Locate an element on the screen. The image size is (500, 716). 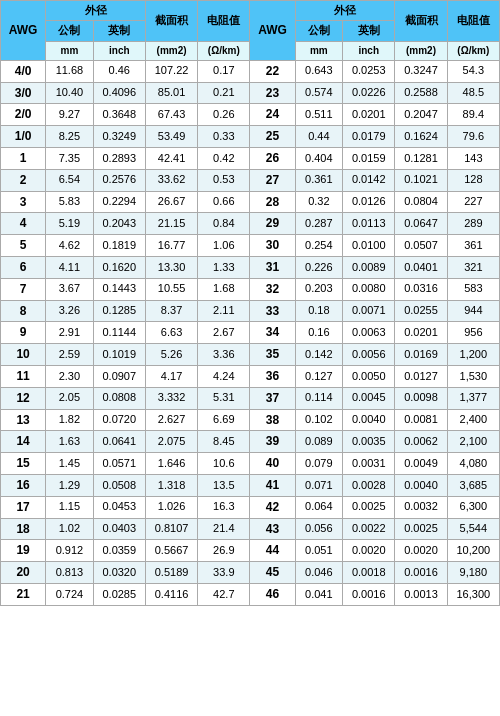
cell-13-0: 10 is located at coordinates (24, 355).